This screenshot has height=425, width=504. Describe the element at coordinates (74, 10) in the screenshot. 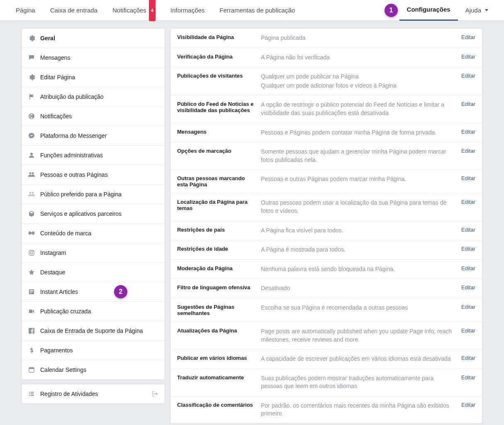

I see `tab-inbox: Caixa de entrada` at that location.